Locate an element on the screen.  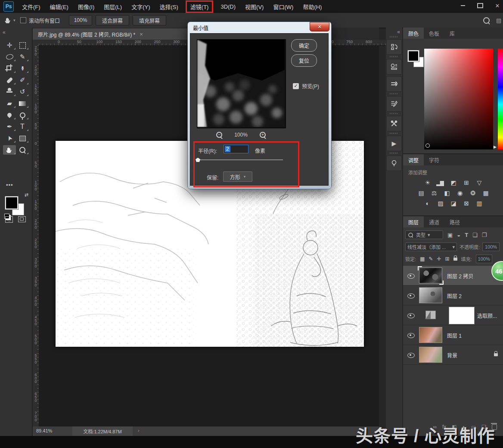
tab-channels: 通道 is located at coordinates (434, 222).